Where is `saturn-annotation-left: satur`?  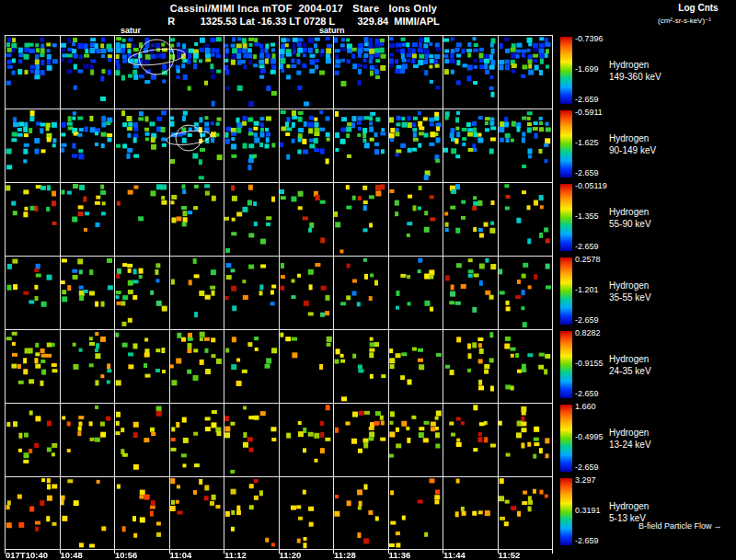
saturn-annotation-left: satur is located at coordinates (131, 30).